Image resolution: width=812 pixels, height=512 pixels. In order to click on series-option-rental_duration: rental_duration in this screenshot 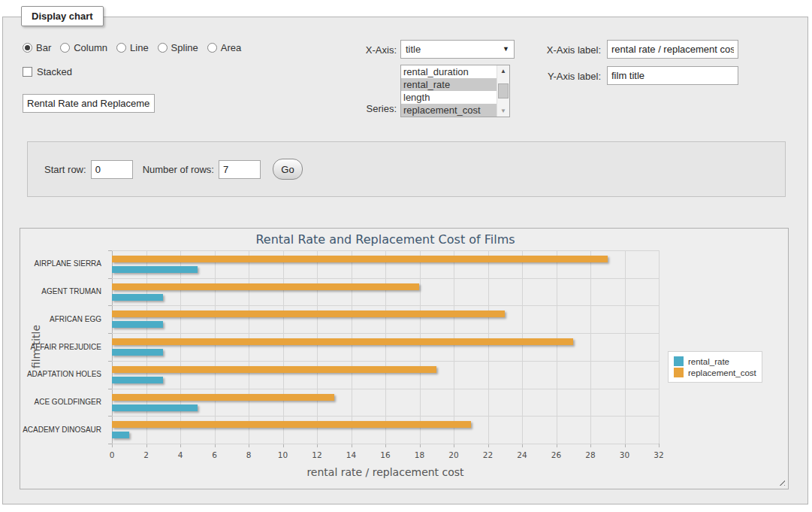, I will do `click(449, 72)`.